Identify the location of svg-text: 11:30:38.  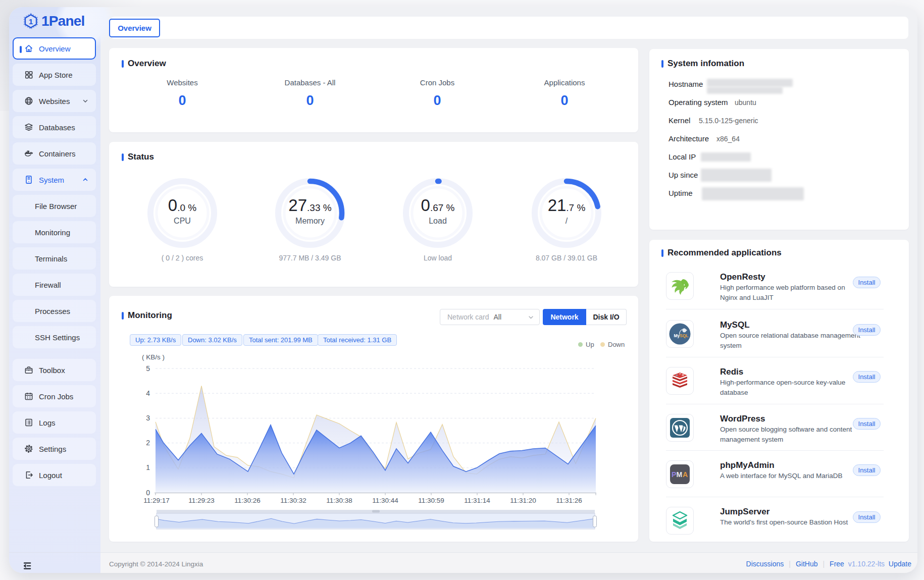
(339, 501).